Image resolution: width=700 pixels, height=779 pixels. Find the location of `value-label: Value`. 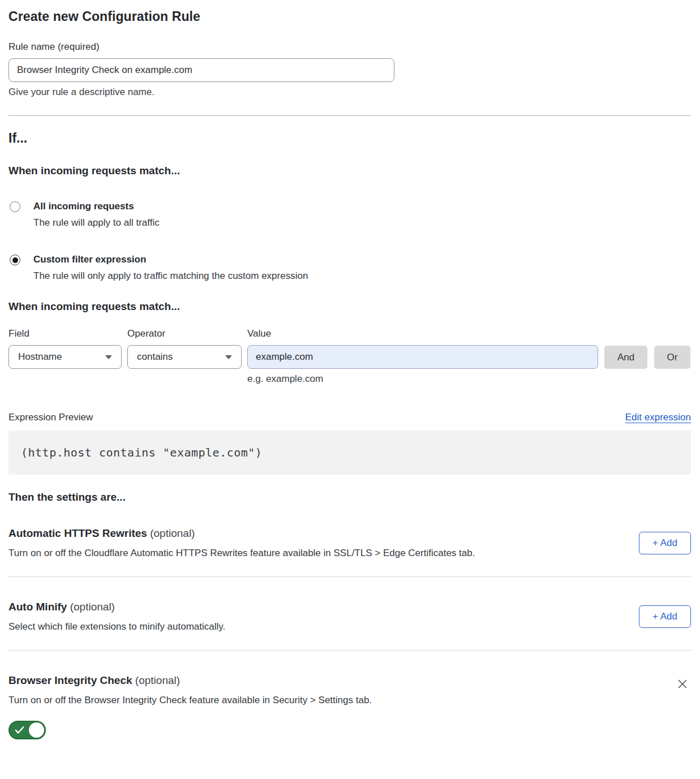

value-label: Value is located at coordinates (423, 334).